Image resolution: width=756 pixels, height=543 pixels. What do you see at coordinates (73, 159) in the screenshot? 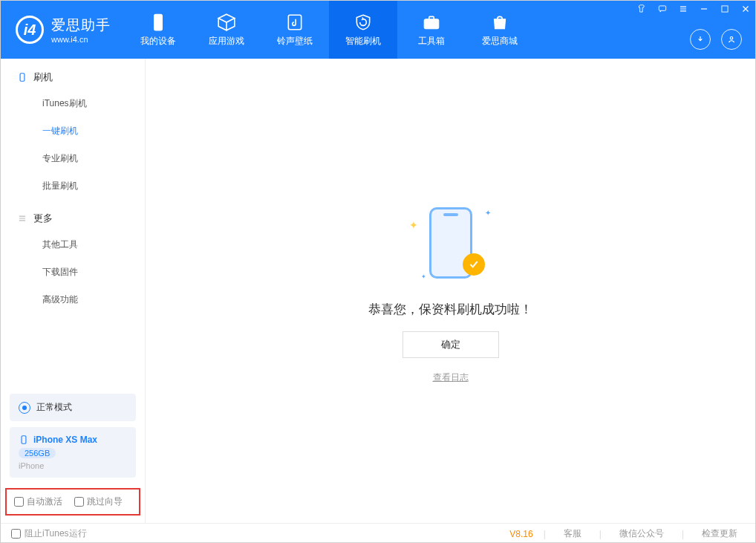
I see `sidebar-item-pro: 专业刷机` at bounding box center [73, 159].